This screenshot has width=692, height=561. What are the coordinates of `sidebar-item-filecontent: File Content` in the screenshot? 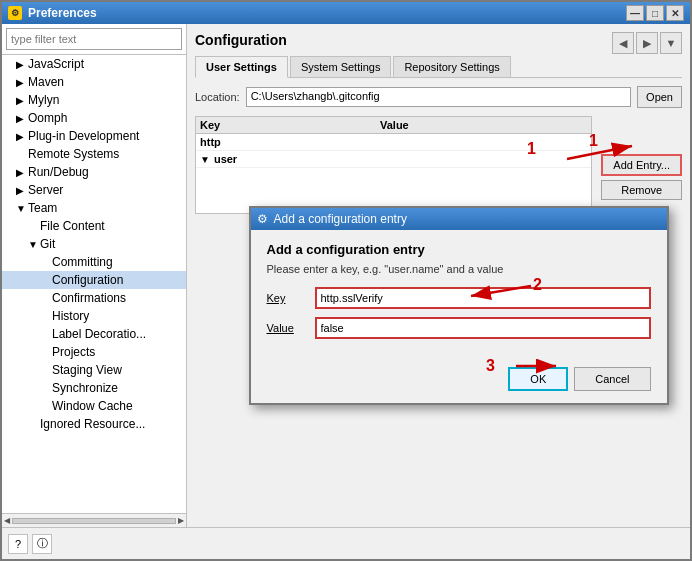 It's located at (94, 226).